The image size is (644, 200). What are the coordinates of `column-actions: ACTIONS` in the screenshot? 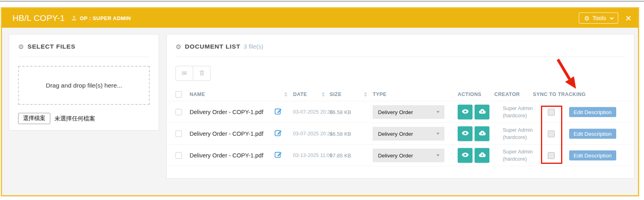 It's located at (469, 94).